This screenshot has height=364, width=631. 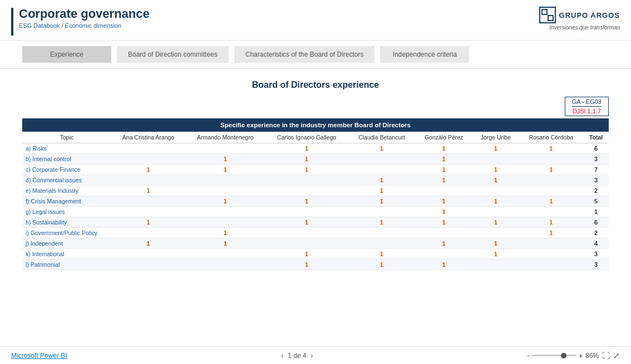 I want to click on total-cell: 2, so click(x=596, y=191).